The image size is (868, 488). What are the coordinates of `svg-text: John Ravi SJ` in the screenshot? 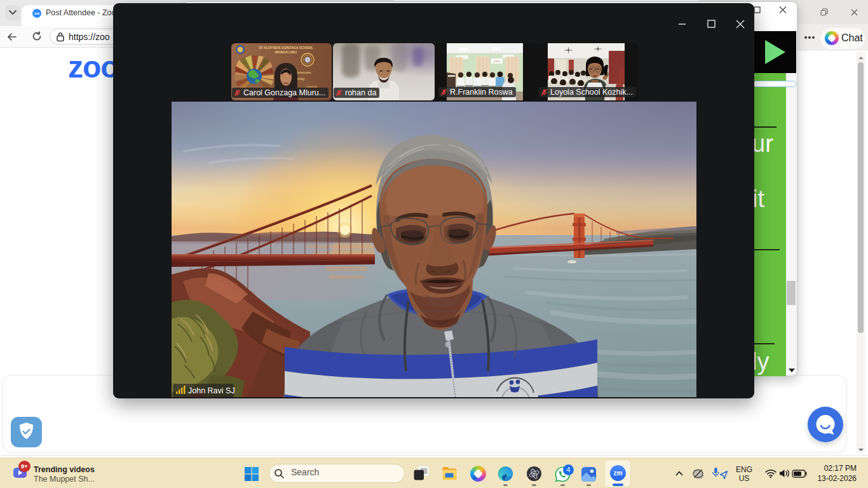 It's located at (212, 391).